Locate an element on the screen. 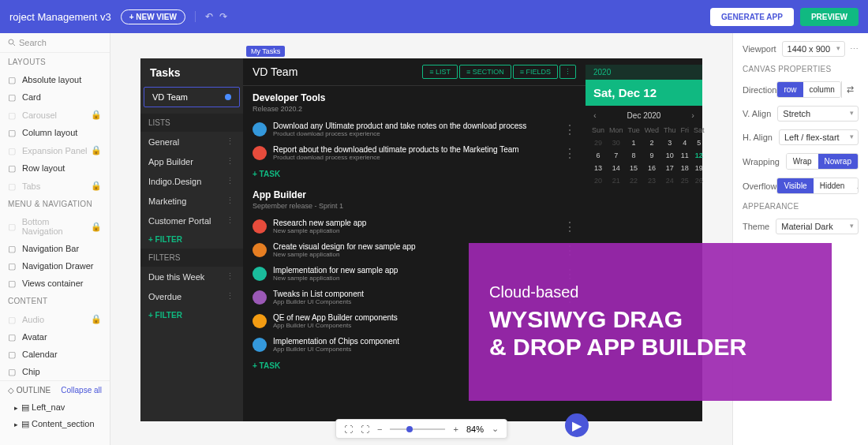 This screenshot has height=445, width=868. cal-day: 24 is located at coordinates (670, 181).